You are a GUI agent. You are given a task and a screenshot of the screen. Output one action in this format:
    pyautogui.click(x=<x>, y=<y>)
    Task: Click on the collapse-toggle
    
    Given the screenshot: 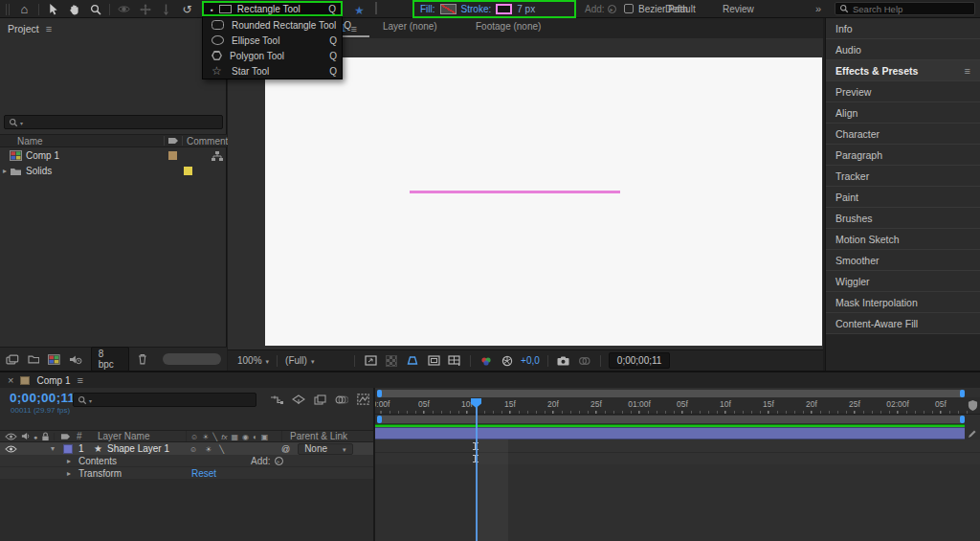 What is the action you would take?
    pyautogui.click(x=209, y=448)
    